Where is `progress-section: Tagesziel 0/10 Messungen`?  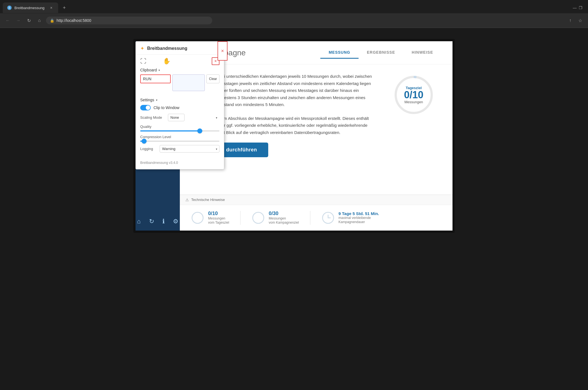 progress-section: Tagesziel 0/10 Messungen is located at coordinates (414, 130).